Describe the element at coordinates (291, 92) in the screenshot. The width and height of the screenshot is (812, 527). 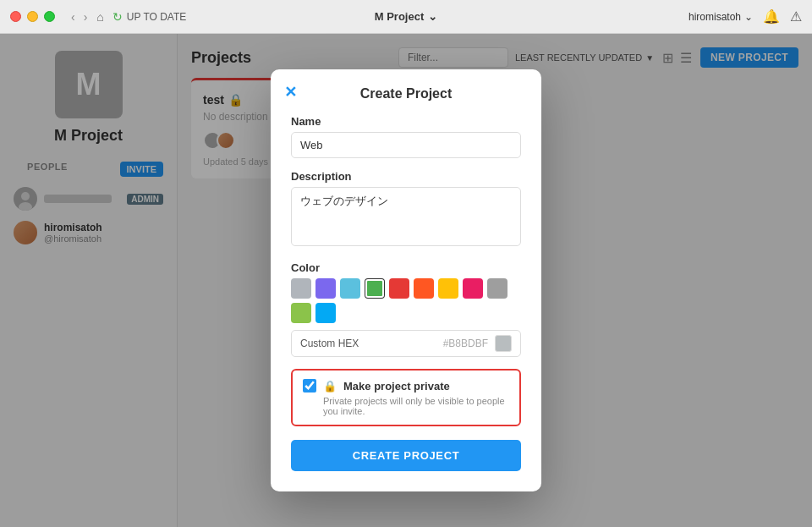
I see `modal-close-button: ✕` at that location.